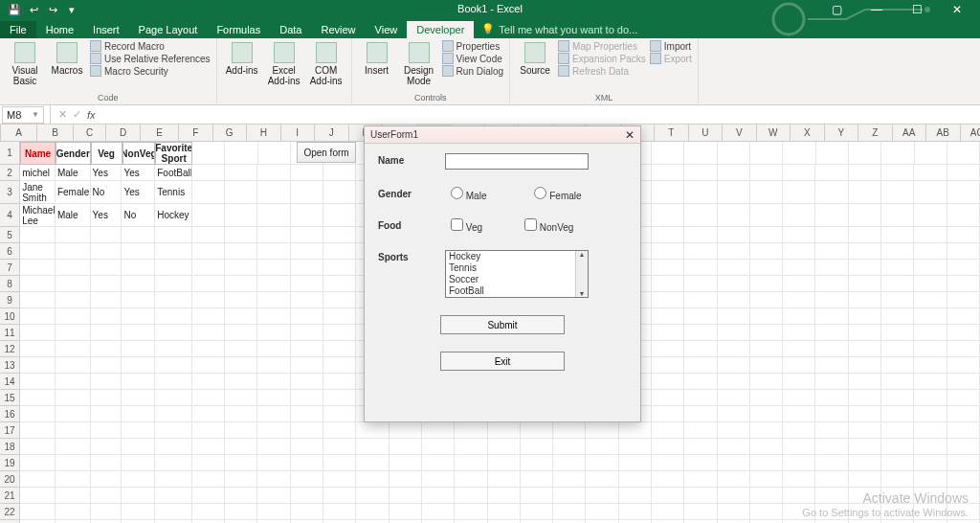 Image resolution: width=980 pixels, height=523 pixels. I want to click on col-header-C: C, so click(90, 132).